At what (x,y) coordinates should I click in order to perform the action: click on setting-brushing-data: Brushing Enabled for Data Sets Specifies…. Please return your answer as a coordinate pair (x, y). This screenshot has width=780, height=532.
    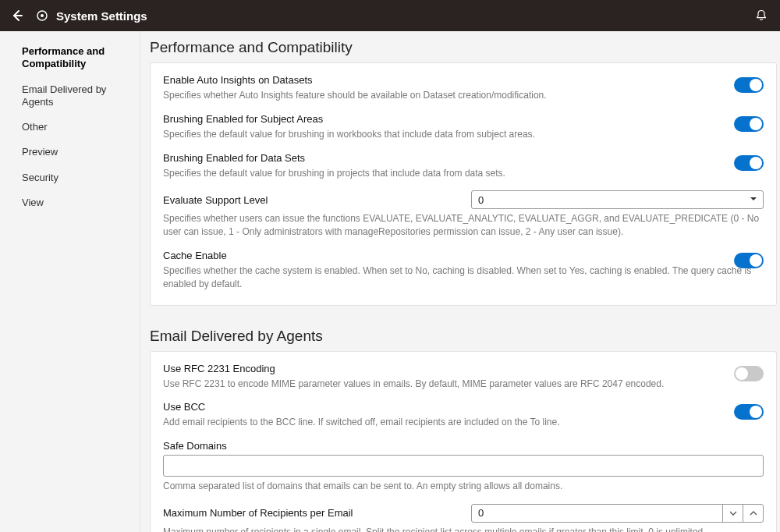
    Looking at the image, I should click on (463, 172).